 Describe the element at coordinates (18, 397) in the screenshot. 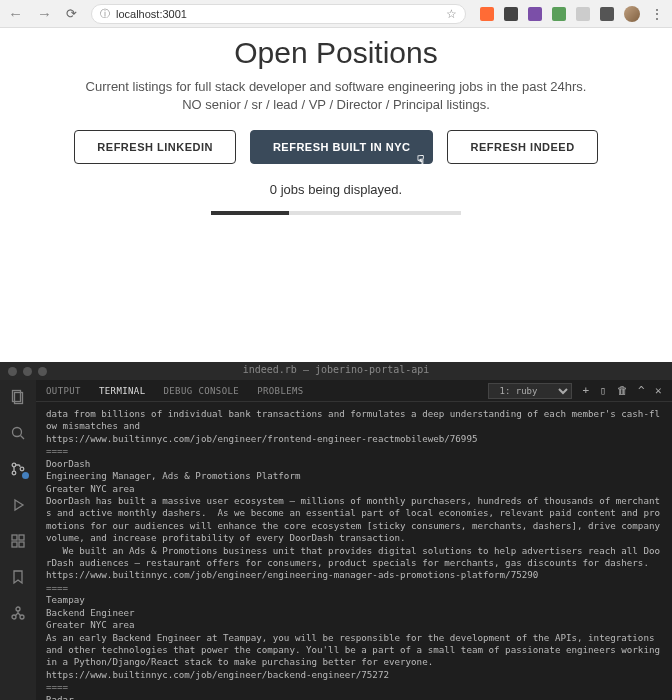

I see `explorer-icon` at that location.